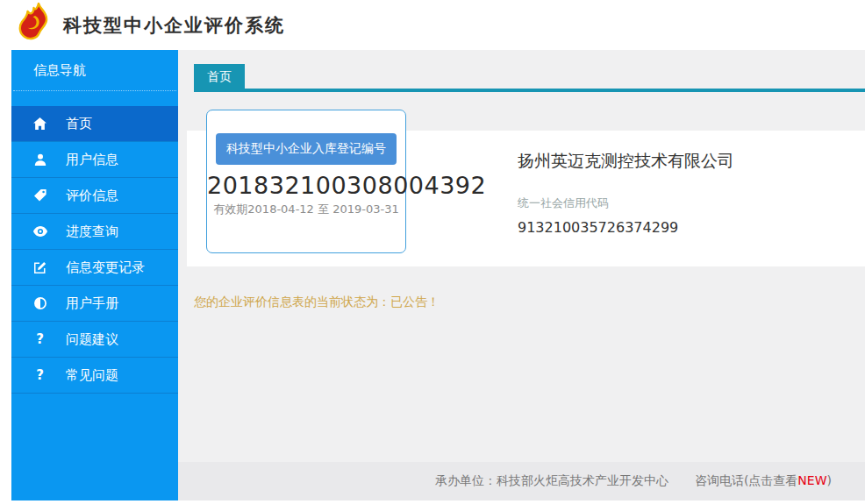  What do you see at coordinates (95, 303) in the screenshot?
I see `sidebar-item-user-manual: 用户手册` at bounding box center [95, 303].